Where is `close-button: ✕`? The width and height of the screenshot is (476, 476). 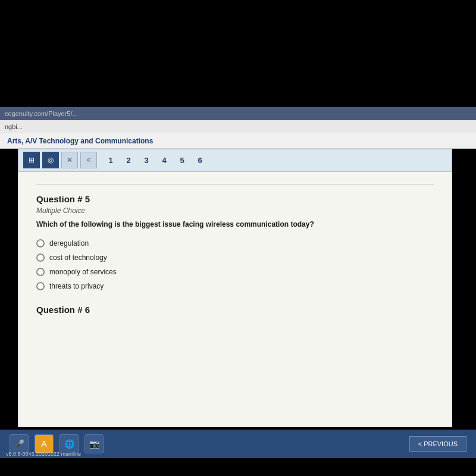 close-button: ✕ is located at coordinates (70, 160).